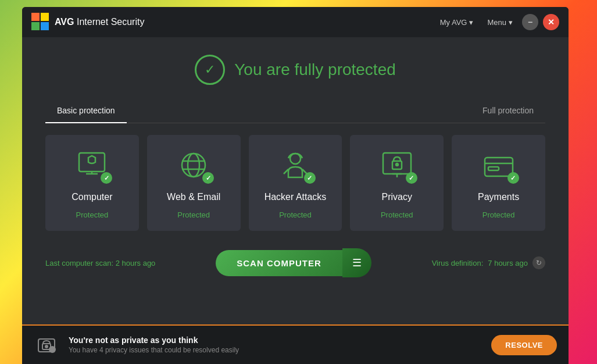 Image resolution: width=597 pixels, height=364 pixels. What do you see at coordinates (208, 178) in the screenshot?
I see `web-email-check-badge: ✓` at bounding box center [208, 178].